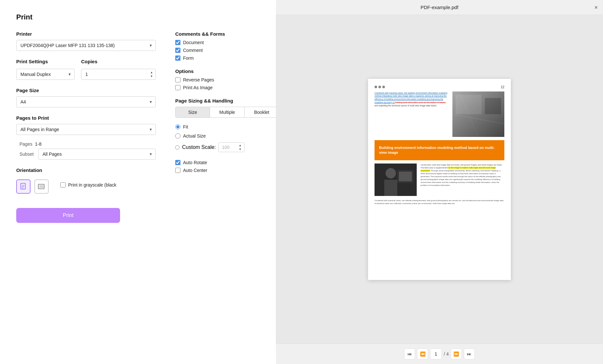 The height and width of the screenshot is (364, 603). What do you see at coordinates (240, 149) in the screenshot?
I see `scale-decrement-button: ▼` at bounding box center [240, 149].